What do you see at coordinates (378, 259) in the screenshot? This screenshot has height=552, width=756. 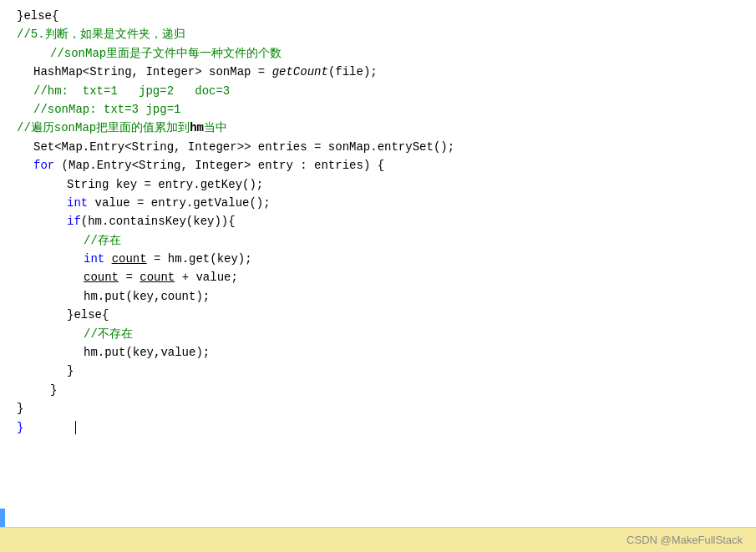 I see `code-line: int count = hm.get(key);` at bounding box center [378, 259].